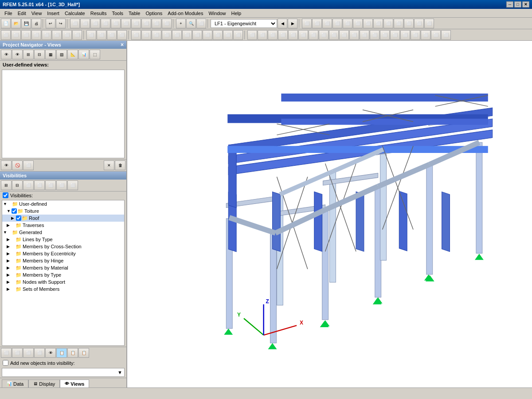 Image resolution: width=532 pixels, height=399 pixels. What do you see at coordinates (63, 218) in the screenshot?
I see `tree-item-roof: ▶ 📁 Roof` at bounding box center [63, 218].